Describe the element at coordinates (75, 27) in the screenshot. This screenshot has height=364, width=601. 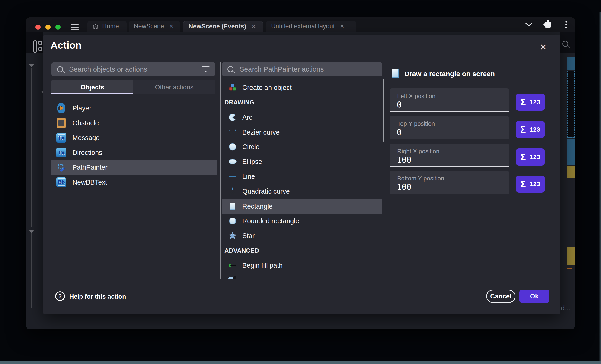
I see `main-menu-icon` at that location.